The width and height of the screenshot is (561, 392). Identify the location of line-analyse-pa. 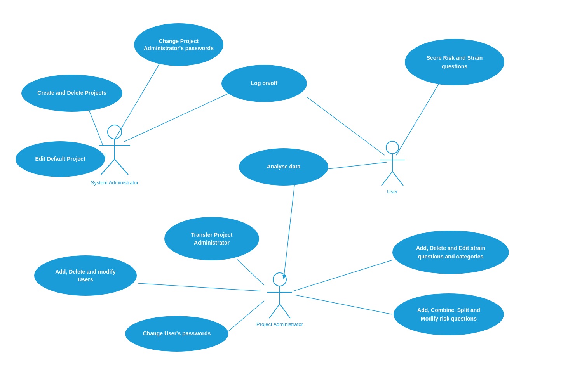
(289, 229).